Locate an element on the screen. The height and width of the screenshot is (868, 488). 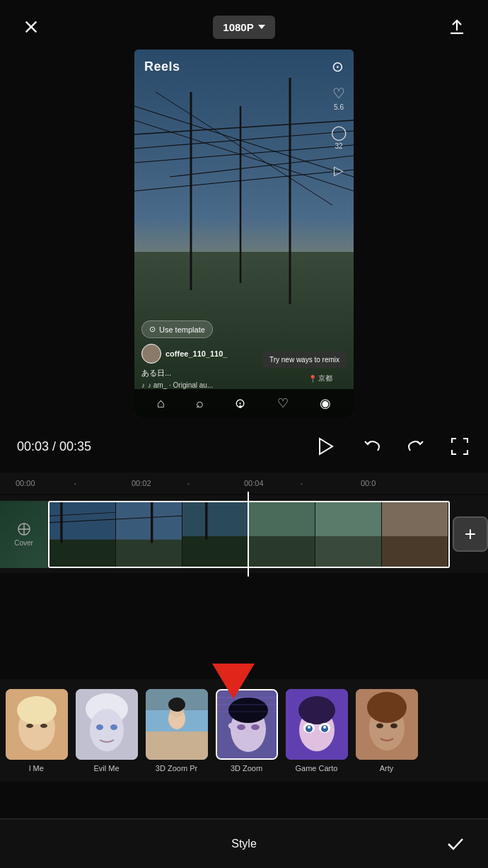
playback-controls: 00:03 / 00:35 is located at coordinates (244, 446).